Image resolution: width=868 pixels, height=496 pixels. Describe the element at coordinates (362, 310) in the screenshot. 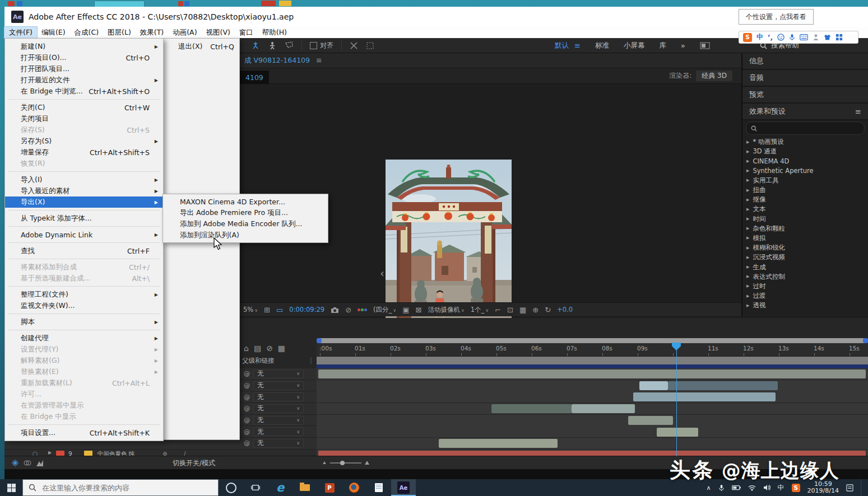

I see `channel-icon` at that location.